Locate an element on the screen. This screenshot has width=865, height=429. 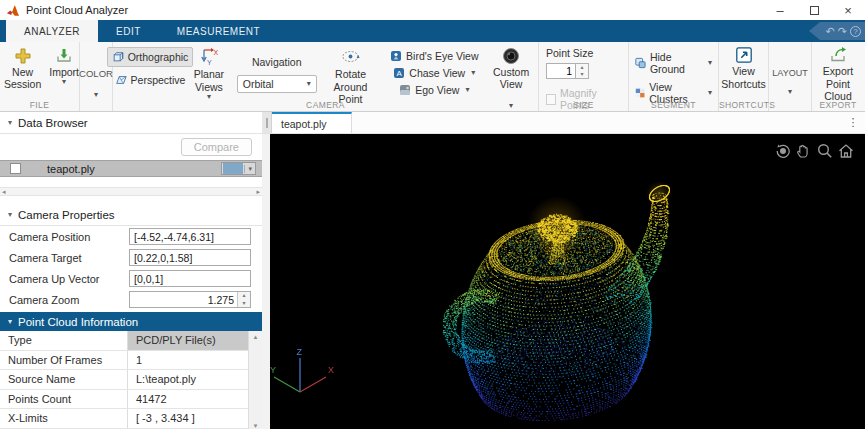
hide-ground-button: Hide Ground ▾ is located at coordinates (674, 63).